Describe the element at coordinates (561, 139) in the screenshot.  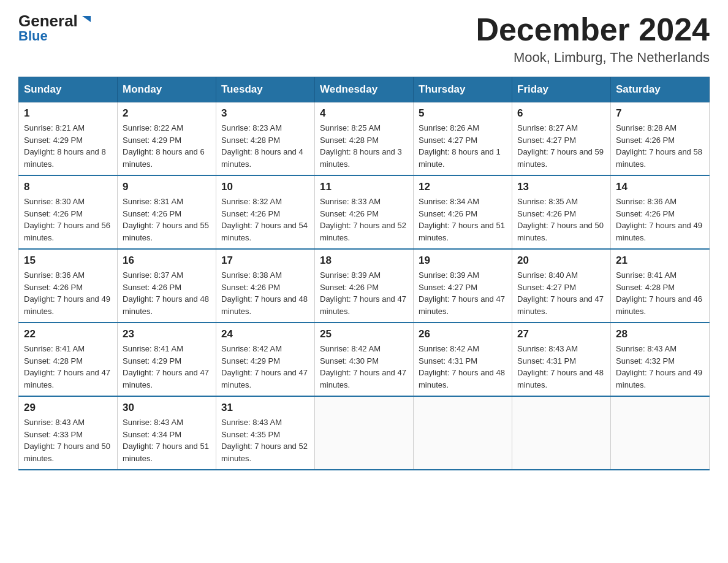
I see `calendar-day-cell: 6 Sunrise: 8:27 AMSunset: 4:27 PMDayligh…` at that location.